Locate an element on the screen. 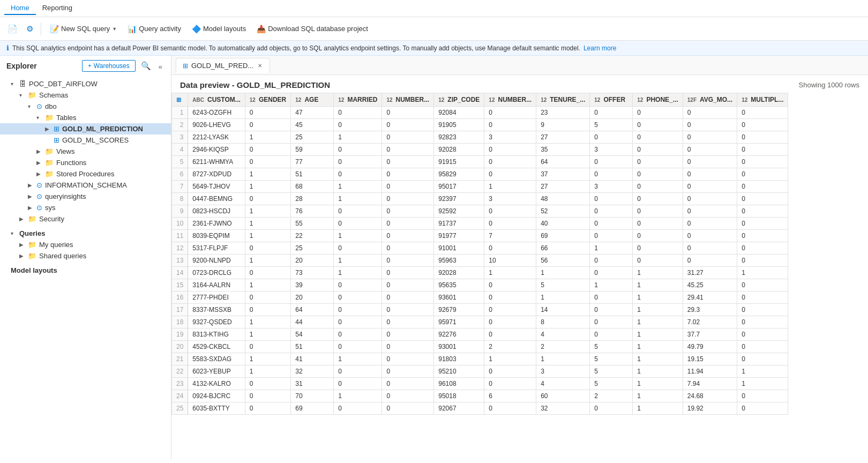  sidebar-item-gold-ml-prediction: ▶ ⊞ GOLD_ML_PREDICTION is located at coordinates (86, 129).